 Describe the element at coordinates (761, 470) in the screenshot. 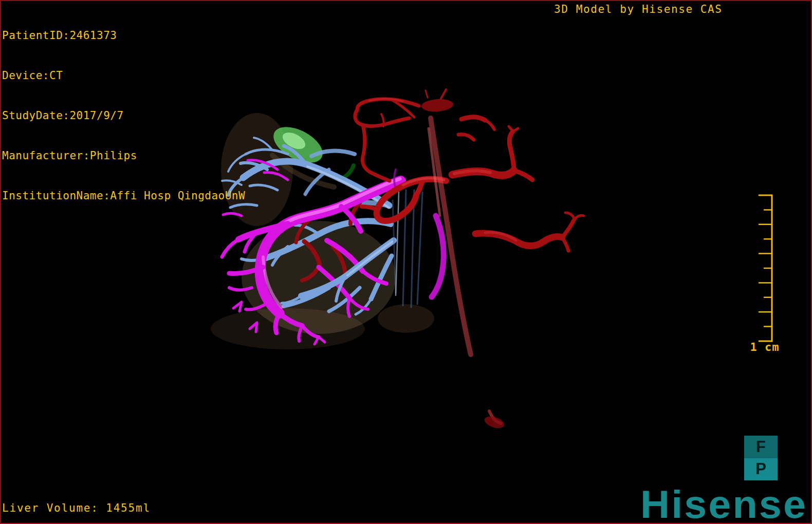

I see `fp-logo-bottom-letter: P` at that location.